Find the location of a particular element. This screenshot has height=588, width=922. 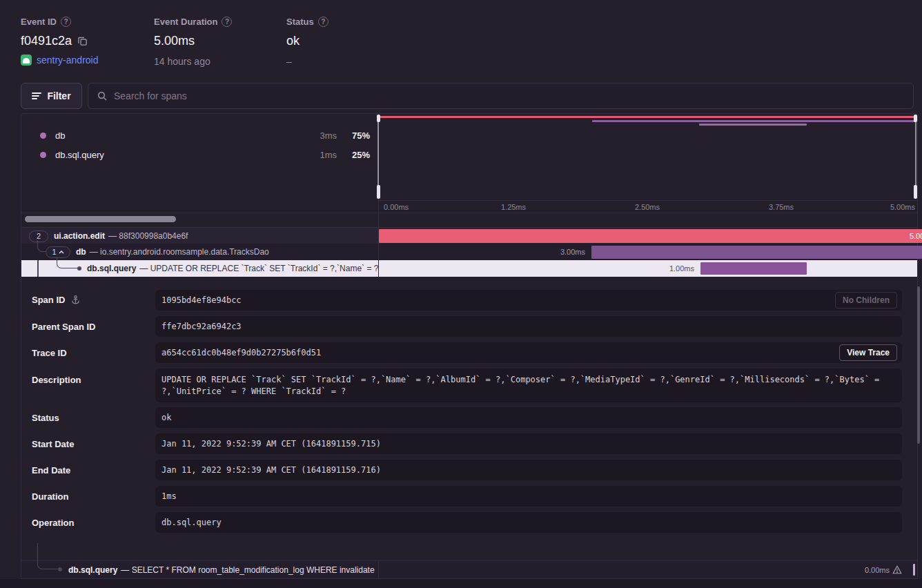

span-desc: — SELECT * FROM room_table_modification_… is located at coordinates (247, 570).